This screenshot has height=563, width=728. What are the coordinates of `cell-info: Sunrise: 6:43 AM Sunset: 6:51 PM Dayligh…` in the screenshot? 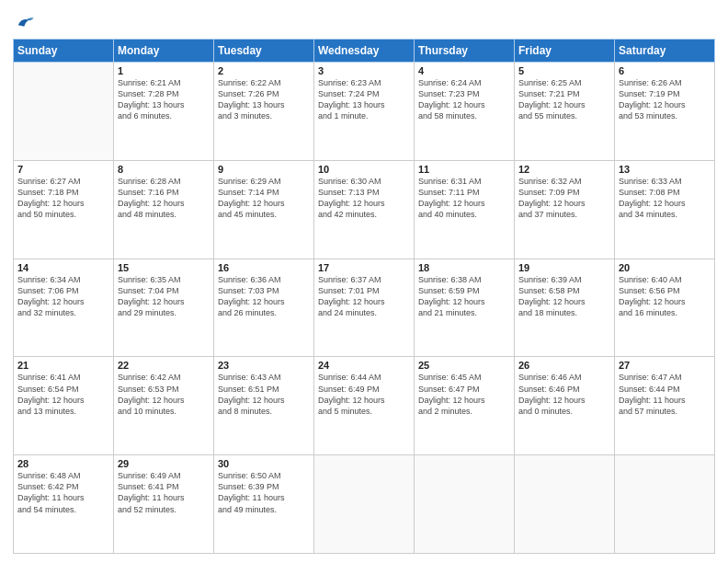 It's located at (264, 394).